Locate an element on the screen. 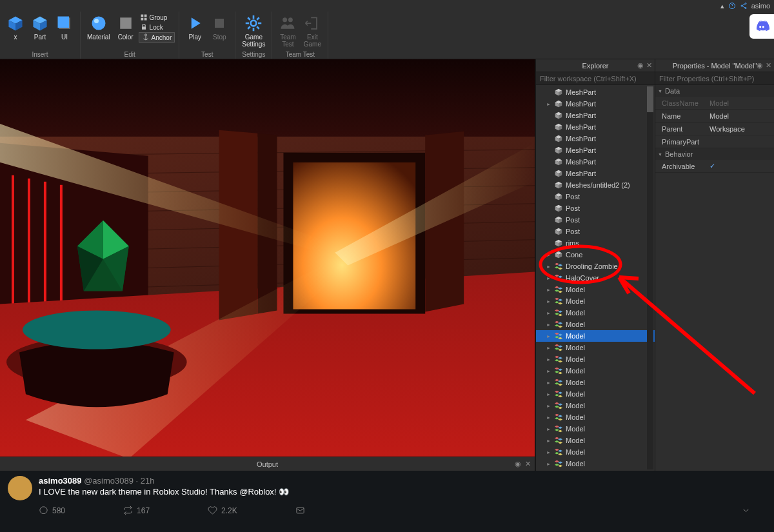  explorer-node: Drooling Zombie is located at coordinates (595, 266).